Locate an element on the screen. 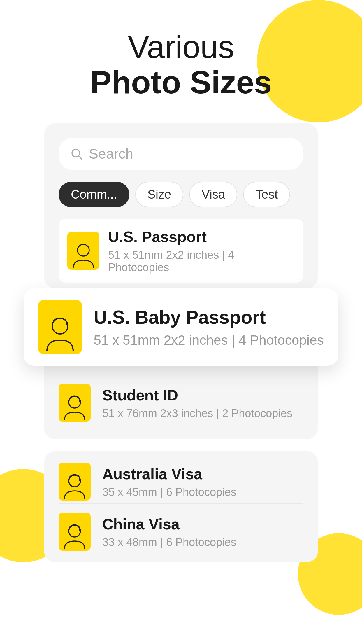 The image size is (362, 644). search-input-placeholder: Search is located at coordinates (111, 154).